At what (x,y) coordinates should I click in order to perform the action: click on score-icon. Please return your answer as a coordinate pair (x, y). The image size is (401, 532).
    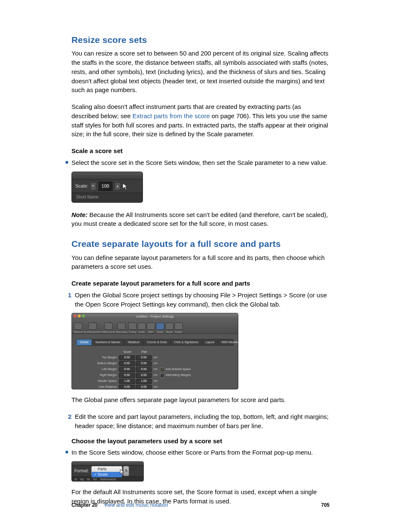
    Looking at the image, I should click on (160, 326).